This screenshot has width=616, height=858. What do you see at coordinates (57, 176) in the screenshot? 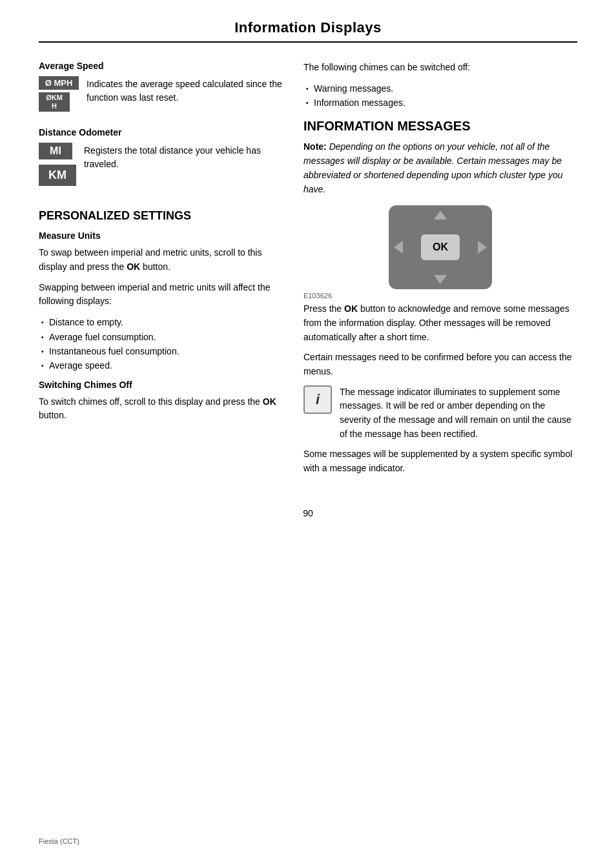
I see `km-badge: KM` at bounding box center [57, 176].